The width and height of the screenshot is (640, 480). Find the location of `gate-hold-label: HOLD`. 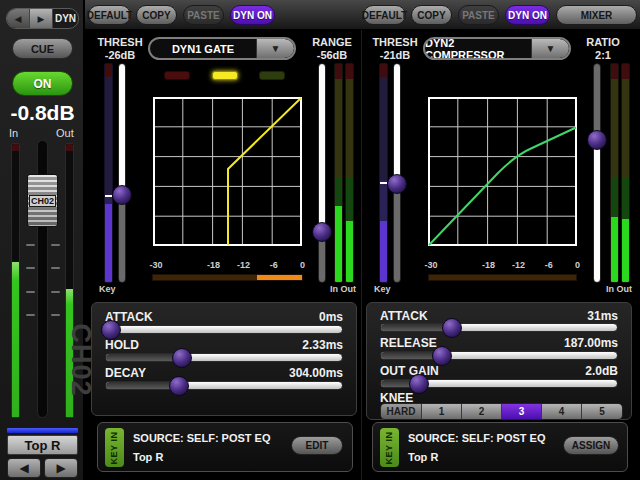

gate-hold-label: HOLD is located at coordinates (122, 345).